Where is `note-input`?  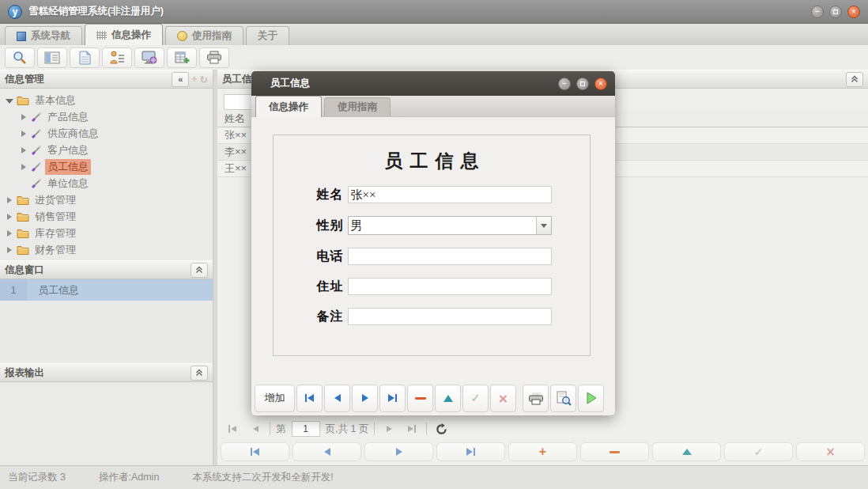 note-input is located at coordinates (450, 317).